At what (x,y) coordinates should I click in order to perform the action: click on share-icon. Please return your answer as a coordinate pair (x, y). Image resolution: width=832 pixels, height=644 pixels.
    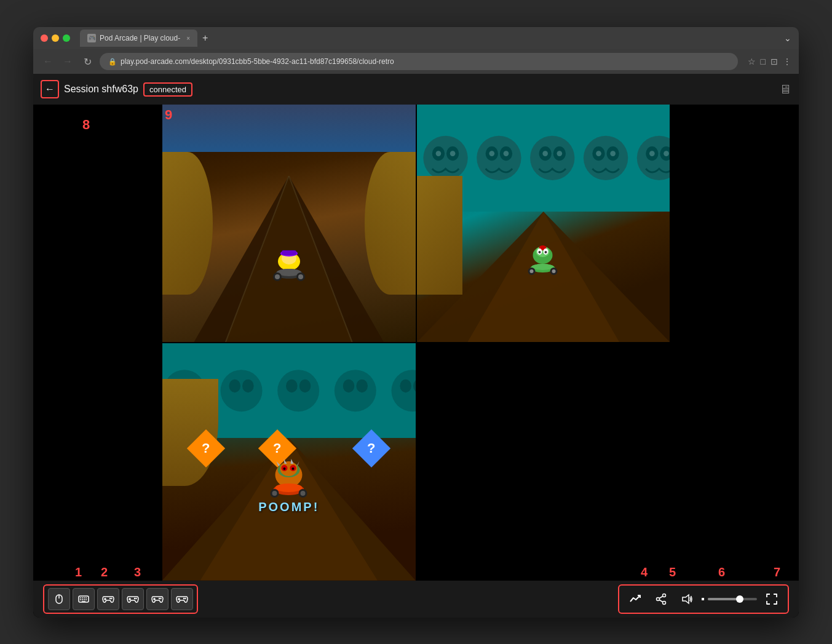
    Looking at the image, I should click on (661, 599).